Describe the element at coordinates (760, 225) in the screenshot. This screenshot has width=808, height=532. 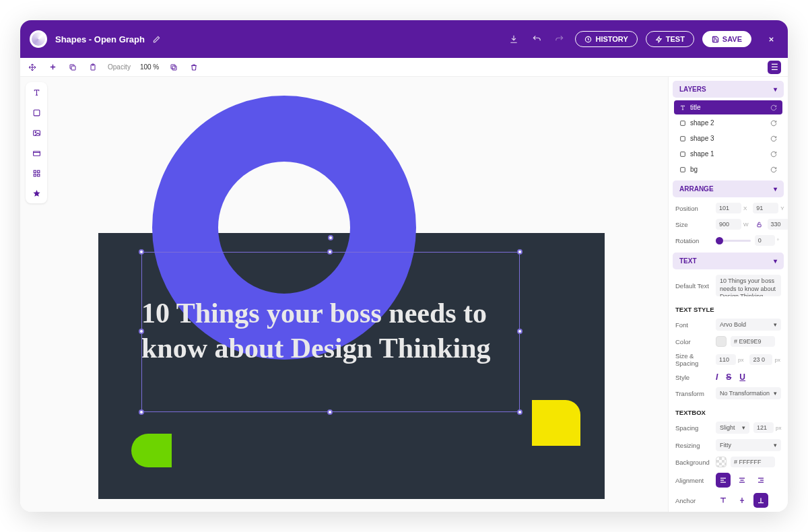
I see `lock-aspect-icon` at that location.